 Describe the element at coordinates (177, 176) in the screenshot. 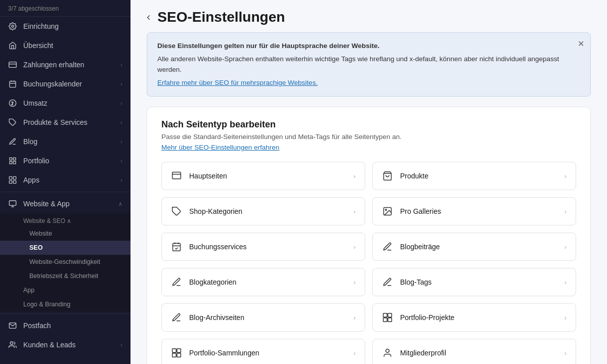

I see `browser-icon` at that location.